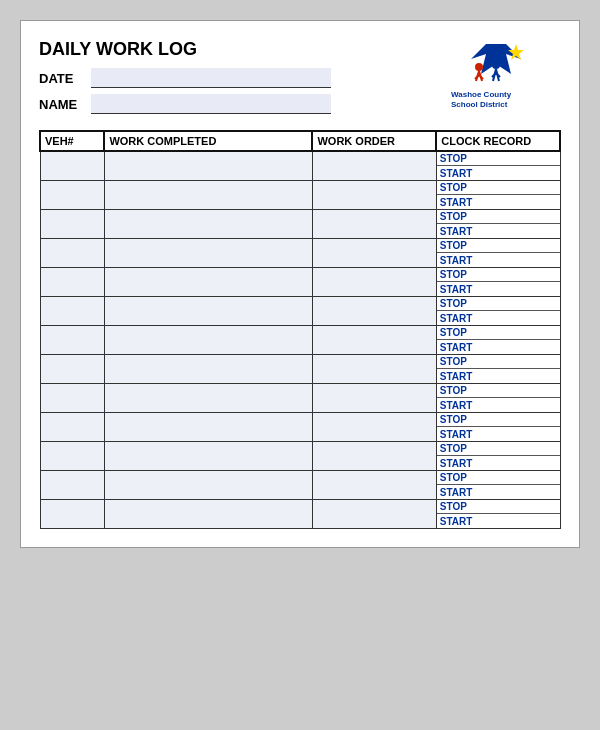 The image size is (600, 730). I want to click on name-input, so click(211, 104).